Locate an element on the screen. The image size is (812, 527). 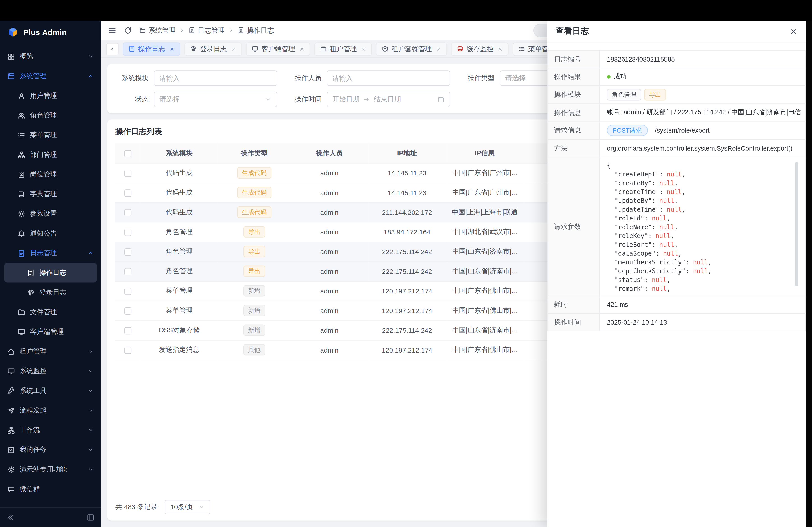
hamburger-icon is located at coordinates (113, 30).